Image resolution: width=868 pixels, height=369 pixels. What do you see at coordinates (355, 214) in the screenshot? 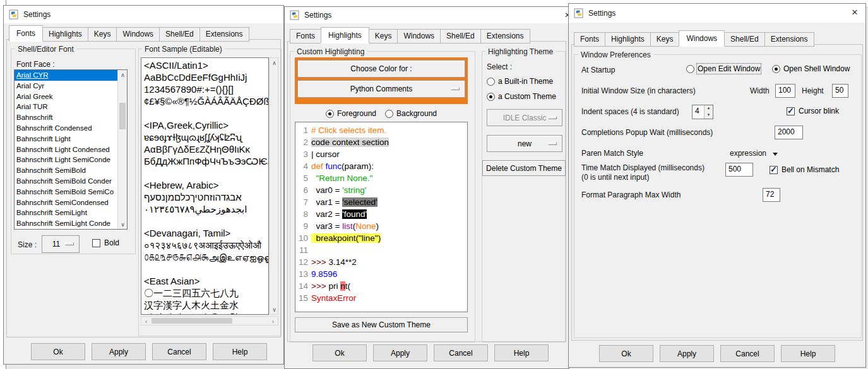
I see `code-token-hit: 'found'` at bounding box center [355, 214].